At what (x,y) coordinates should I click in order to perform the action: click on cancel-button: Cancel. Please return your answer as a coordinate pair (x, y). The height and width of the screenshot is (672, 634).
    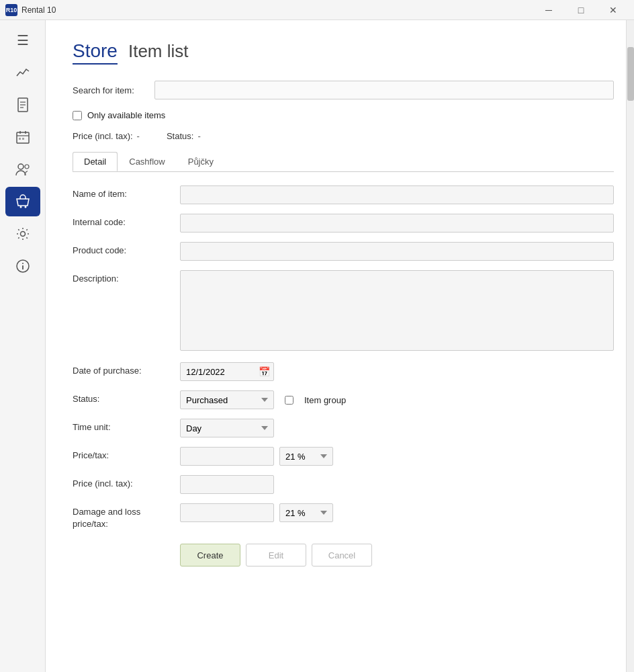
    Looking at the image, I should click on (342, 555).